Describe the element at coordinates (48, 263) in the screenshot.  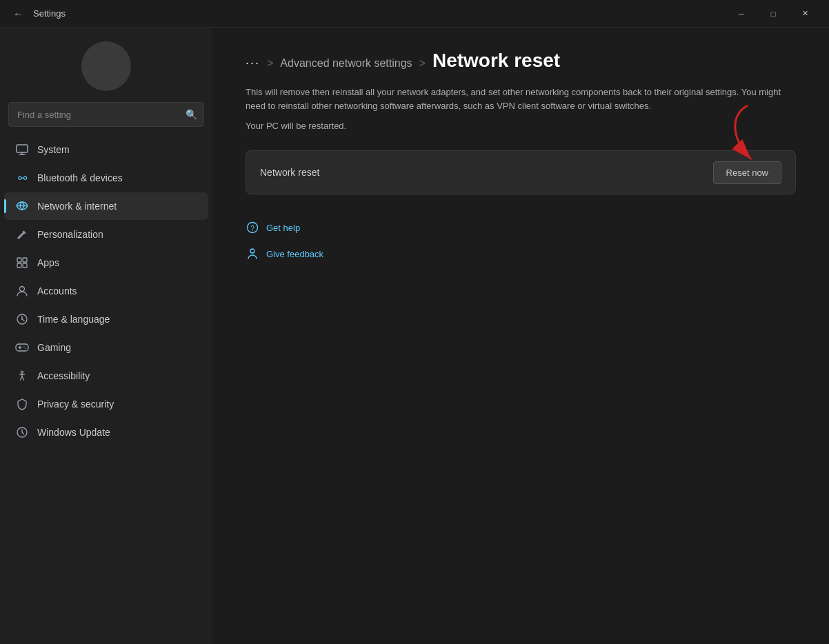
I see `sidebar-item-label: Apps` at that location.